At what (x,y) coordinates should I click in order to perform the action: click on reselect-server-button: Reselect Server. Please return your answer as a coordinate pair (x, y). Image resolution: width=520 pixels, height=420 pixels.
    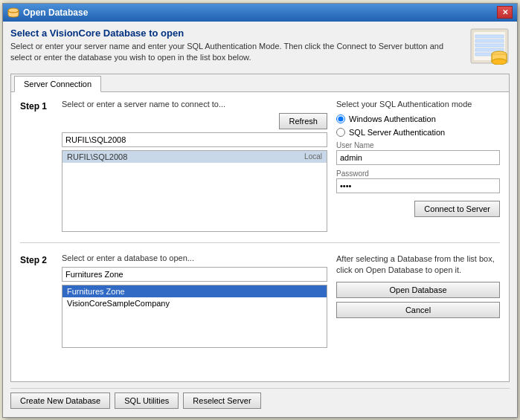
    Looking at the image, I should click on (222, 401).